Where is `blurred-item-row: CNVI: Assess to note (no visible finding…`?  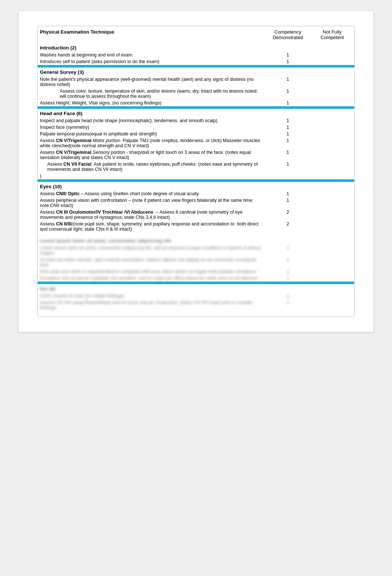
blurred-item-row: CNVI: Assess to note (no visible finding… is located at coordinates (196, 296).